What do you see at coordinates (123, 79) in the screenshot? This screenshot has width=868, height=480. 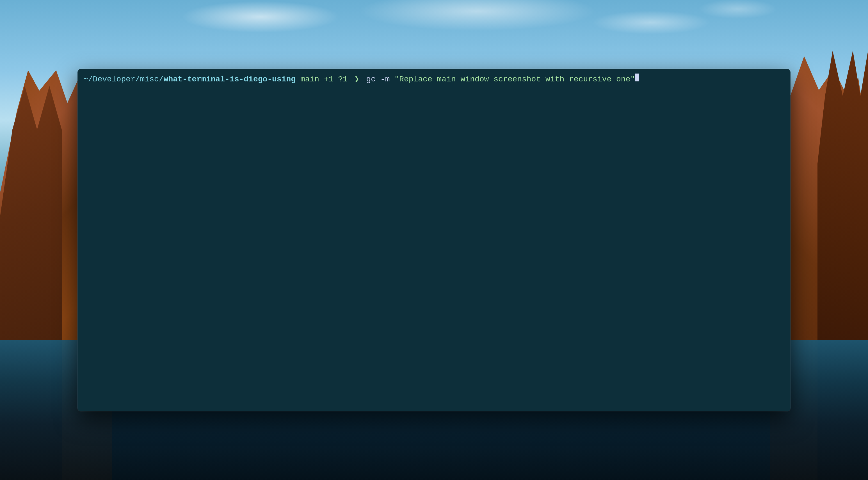 I see `prompt-path-prefix: ~/Developer/misc/` at bounding box center [123, 79].